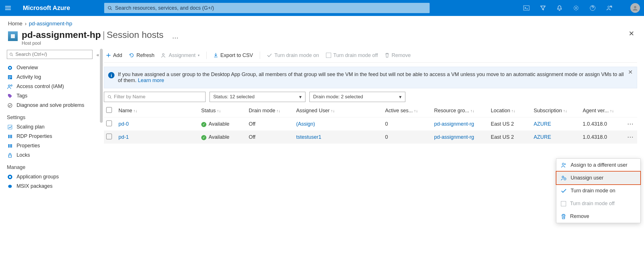  Describe the element at coordinates (53, 136) in the screenshot. I see `sidebar-item-rdp-properties: RDP Properties` at that location.